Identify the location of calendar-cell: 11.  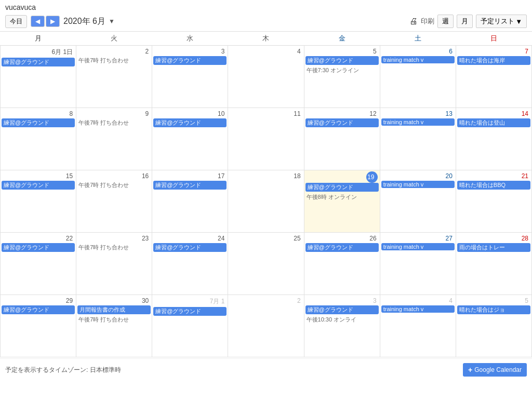
(266, 139).